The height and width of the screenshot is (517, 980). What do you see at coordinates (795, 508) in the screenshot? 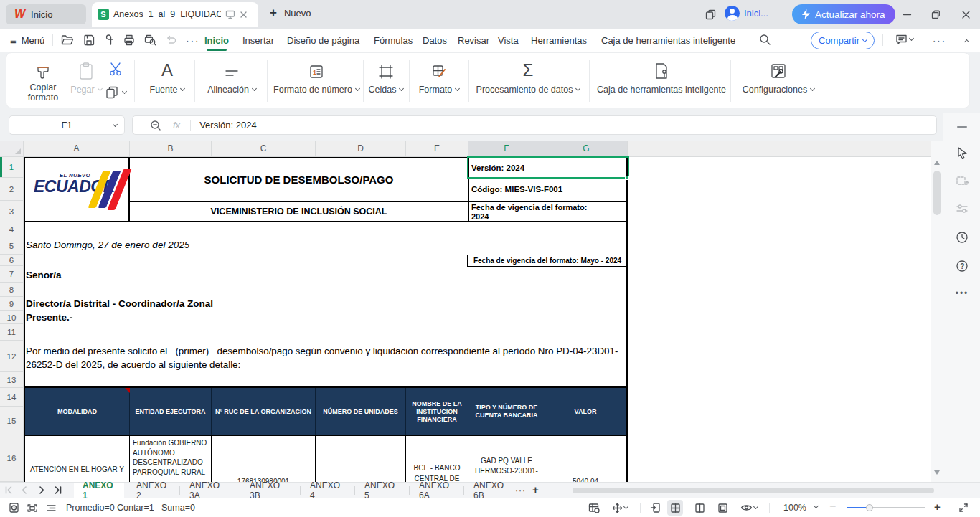
I see `zoom-level: 100%` at bounding box center [795, 508].